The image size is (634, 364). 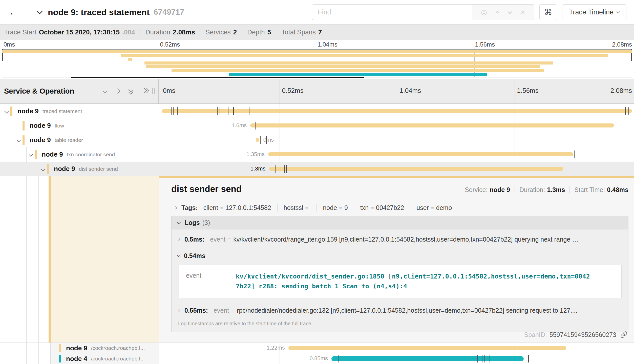 What do you see at coordinates (589, 190) in the screenshot?
I see `start-time-label: Start Time:` at bounding box center [589, 190].